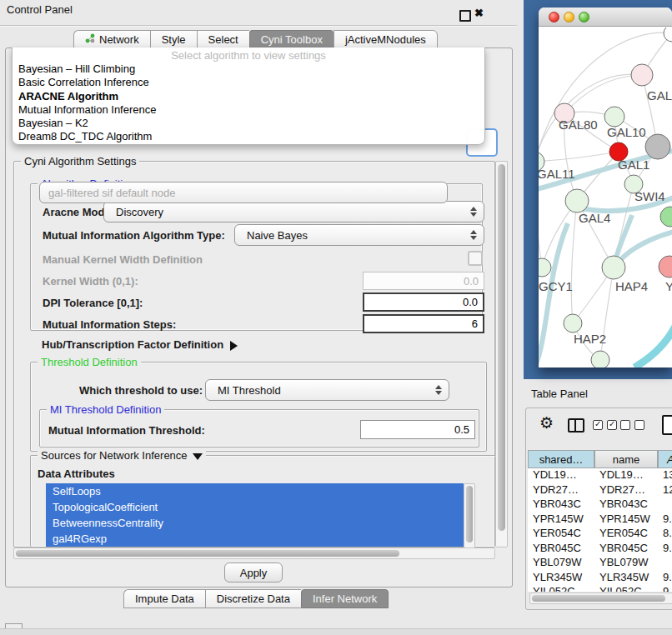  What do you see at coordinates (474, 212) in the screenshot?
I see `stepper-arrows-icon` at bounding box center [474, 212].